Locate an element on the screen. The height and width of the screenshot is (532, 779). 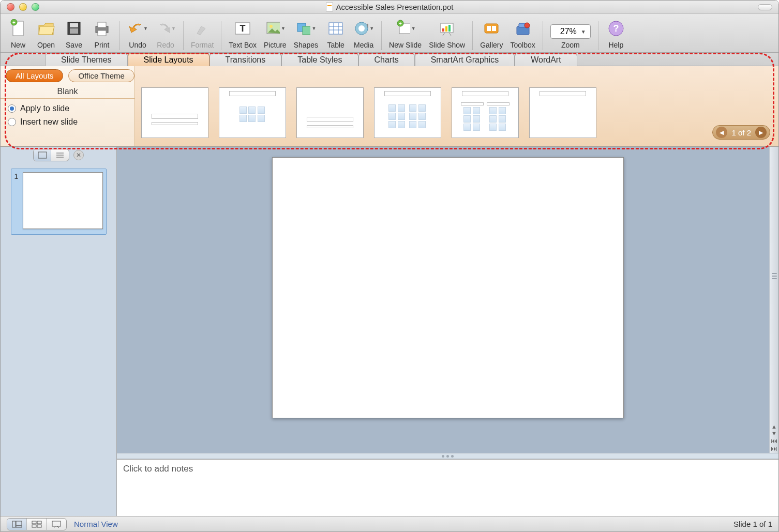
tab-slide-themes: Slide Themes is located at coordinates (86, 60).